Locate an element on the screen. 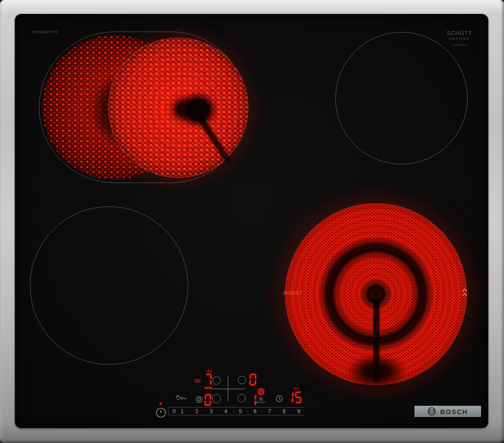  brand-plate: BOSCH is located at coordinates (448, 411).